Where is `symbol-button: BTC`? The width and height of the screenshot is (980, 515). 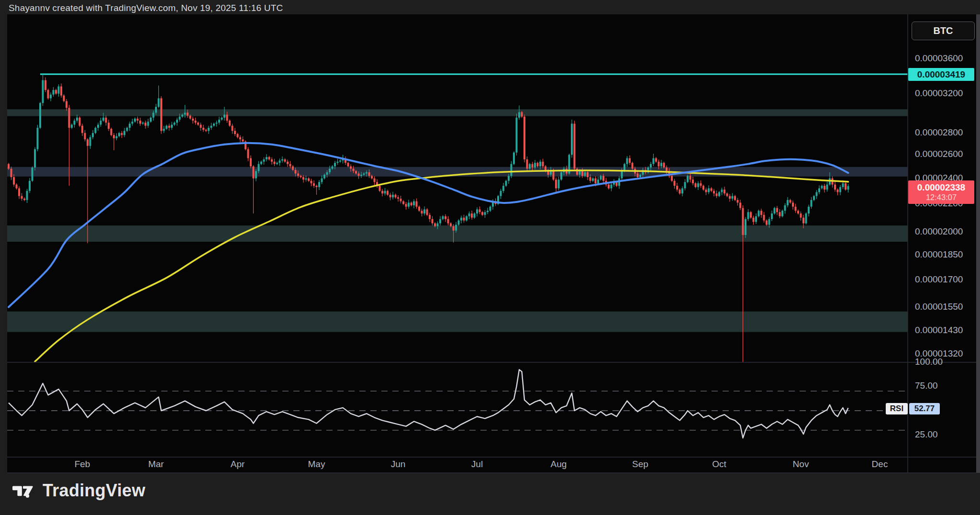
symbol-button: BTC is located at coordinates (943, 31).